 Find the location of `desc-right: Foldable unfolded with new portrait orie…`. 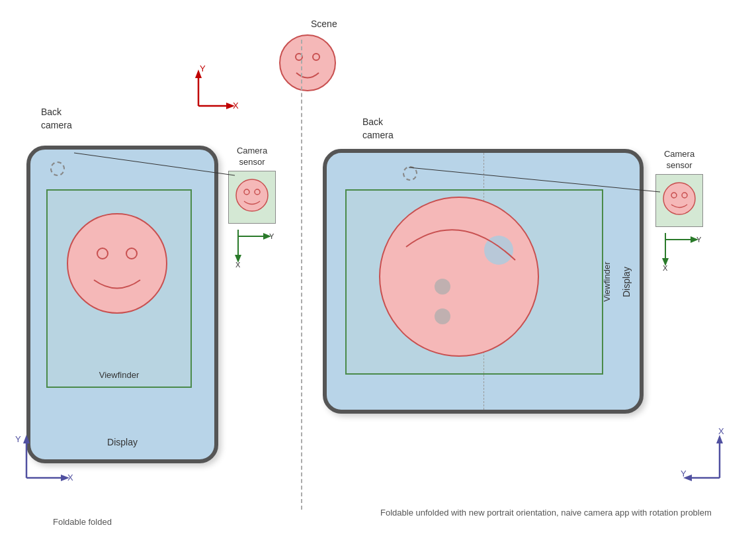

desc-right: Foldable unfolded with new portrait orie… is located at coordinates (546, 514).